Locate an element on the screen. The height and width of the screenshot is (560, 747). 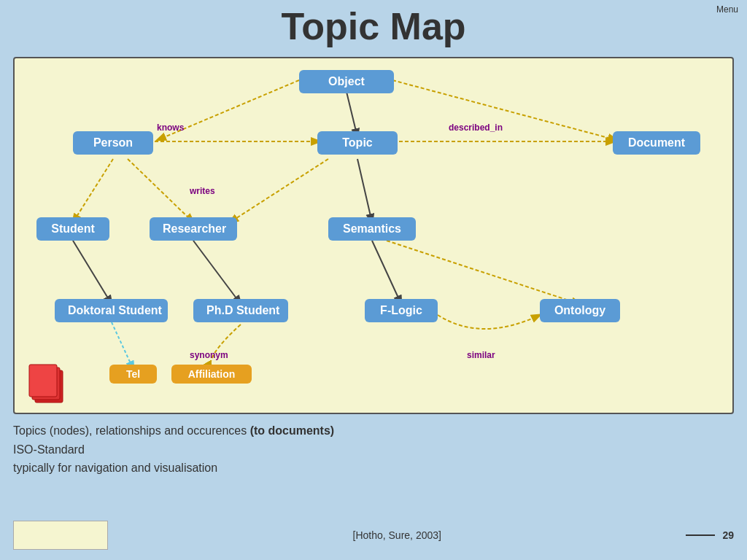
footer-thumbnail is located at coordinates (61, 535).